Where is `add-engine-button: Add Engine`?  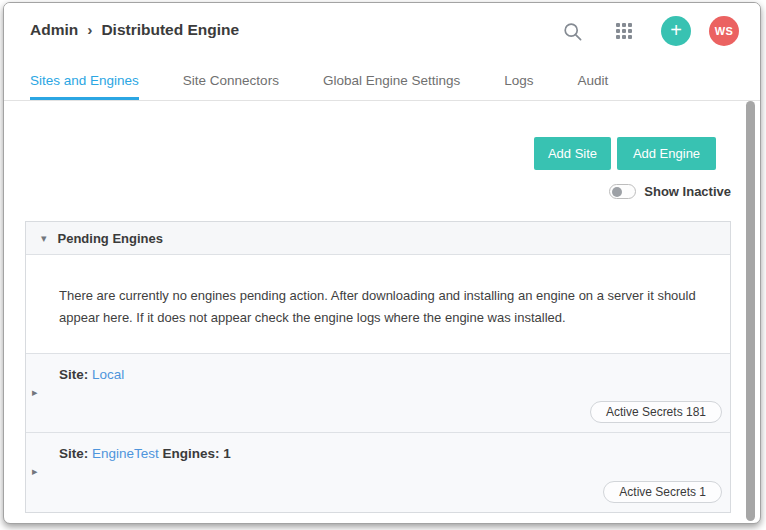 add-engine-button: Add Engine is located at coordinates (666, 154).